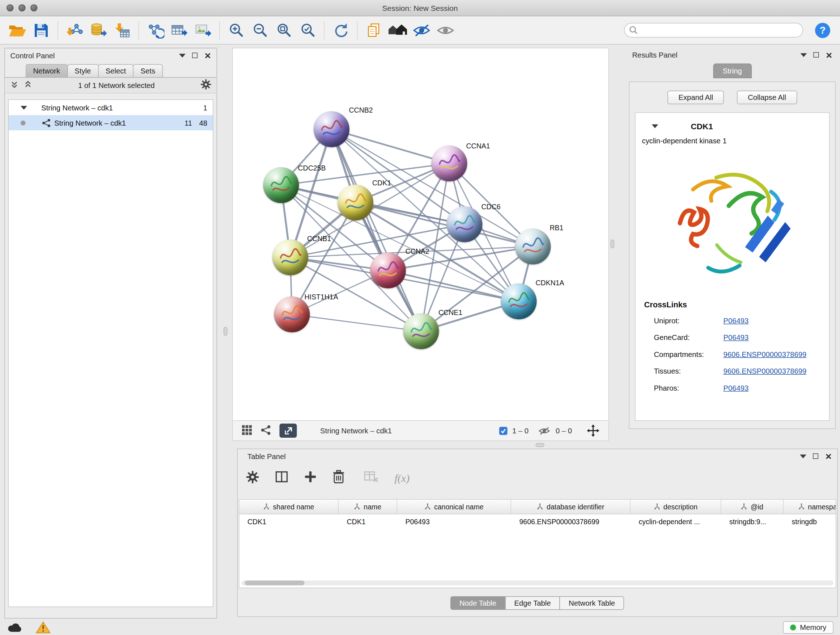 This screenshot has width=840, height=635. I want to click on save-session-button, so click(41, 30).